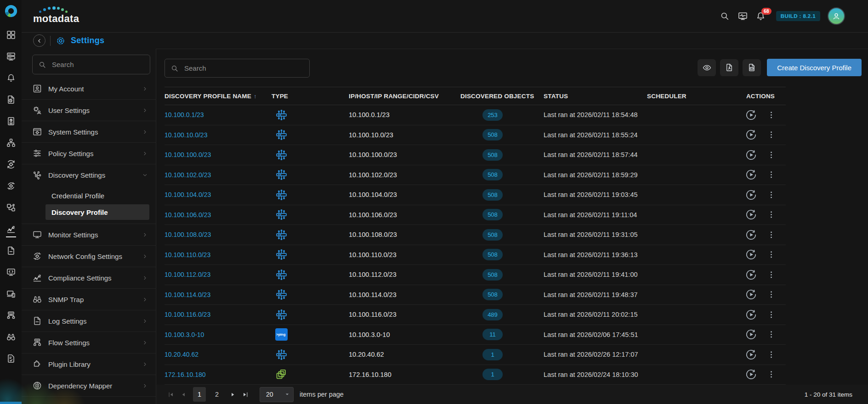  Describe the element at coordinates (89, 256) in the screenshot. I see `sidebar-item-network-config-settings: Network Config Settings` at that location.